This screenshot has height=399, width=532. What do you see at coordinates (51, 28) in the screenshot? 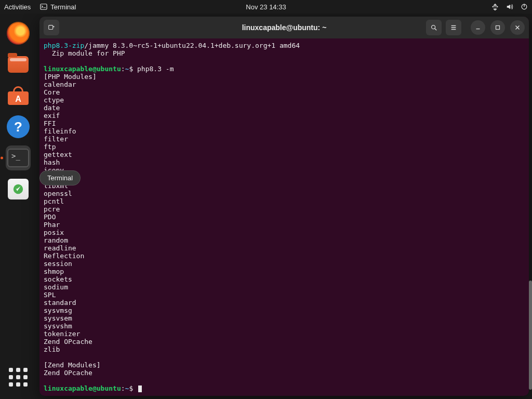
I see `new-tab-button` at bounding box center [51, 28].